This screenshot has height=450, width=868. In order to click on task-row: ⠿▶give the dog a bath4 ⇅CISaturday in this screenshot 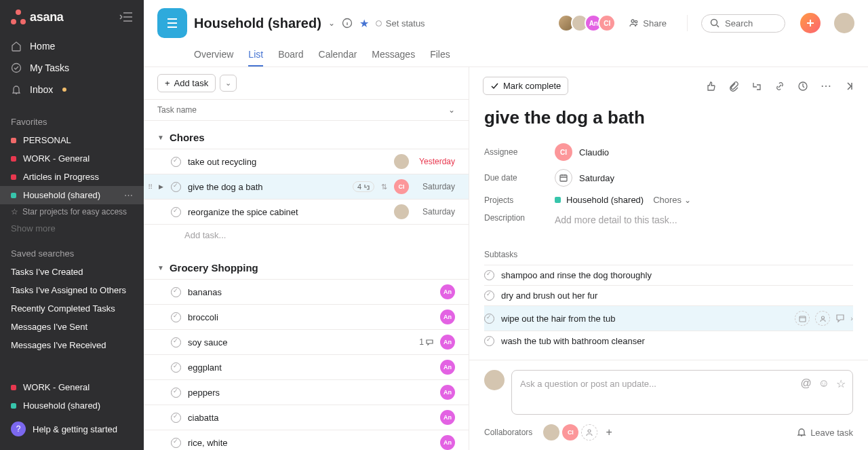, I will do `click(307, 186)`.